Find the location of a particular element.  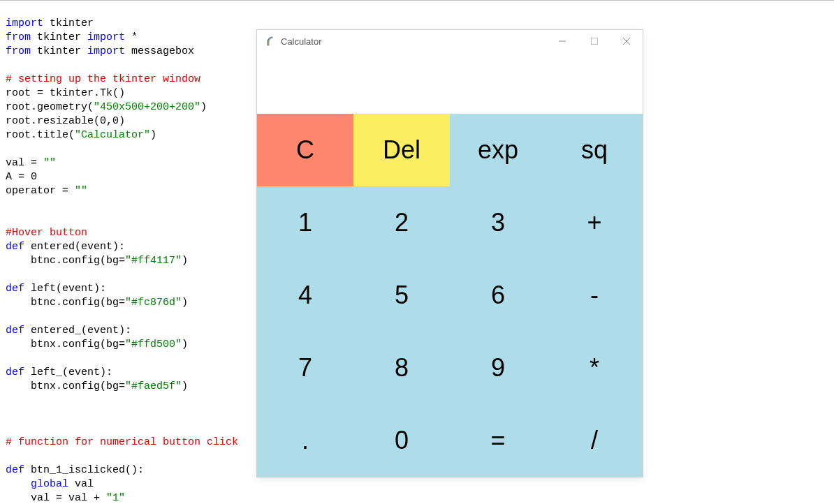

code-string: "#fc876d" is located at coordinates (154, 303).